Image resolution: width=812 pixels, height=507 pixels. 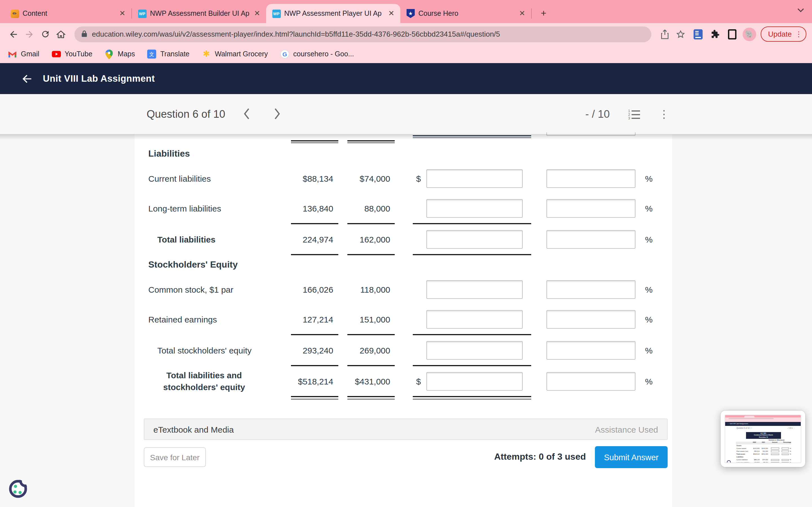 I want to click on share-icon, so click(x=665, y=34).